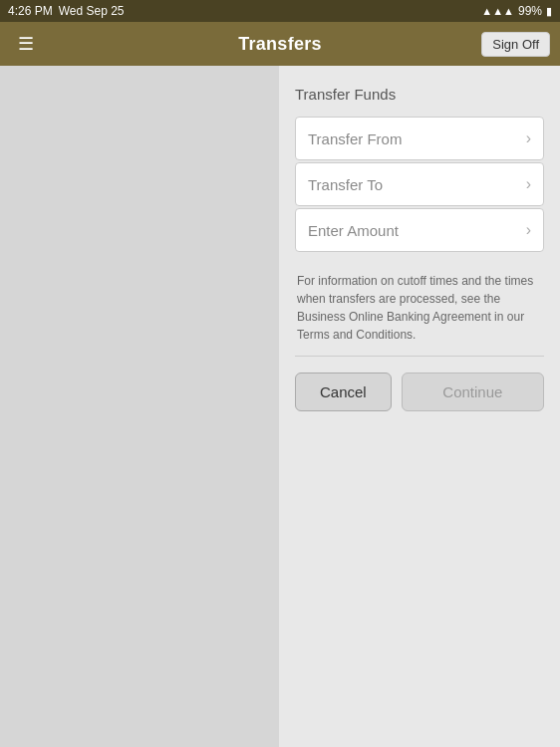  I want to click on info-text: For information on cutoff times and the …, so click(420, 312).